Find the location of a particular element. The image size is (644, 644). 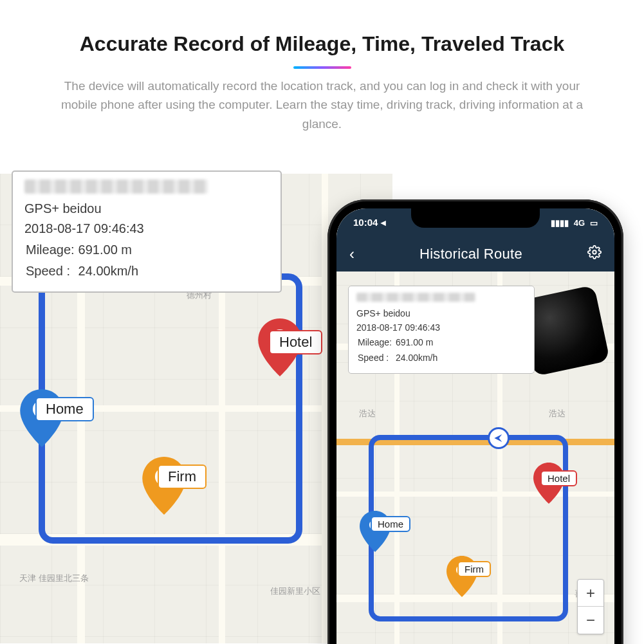

zoom-control: + − is located at coordinates (591, 607).